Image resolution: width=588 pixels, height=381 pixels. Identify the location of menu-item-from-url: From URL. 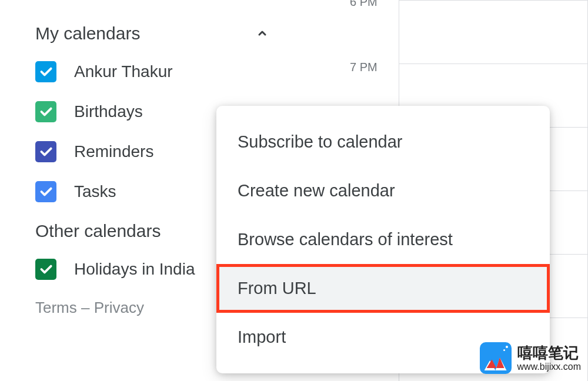
(383, 288).